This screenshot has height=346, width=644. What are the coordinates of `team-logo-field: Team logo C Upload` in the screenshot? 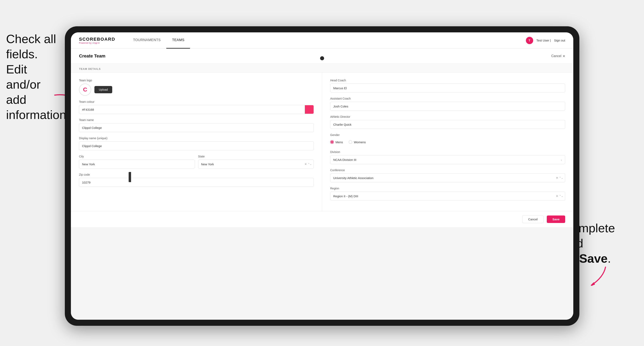 It's located at (196, 87).